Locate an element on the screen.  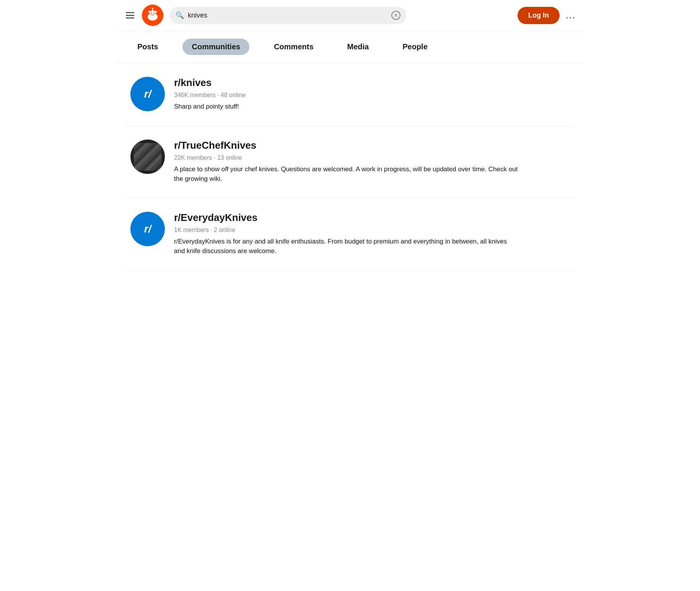
hamburger-menu-button is located at coordinates (130, 15).